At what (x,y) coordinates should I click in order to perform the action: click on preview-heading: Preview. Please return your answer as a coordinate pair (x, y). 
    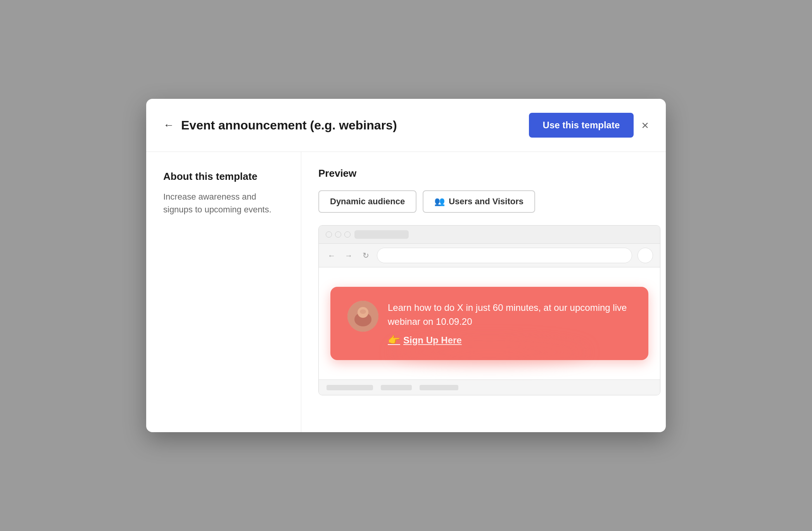
    Looking at the image, I should click on (489, 174).